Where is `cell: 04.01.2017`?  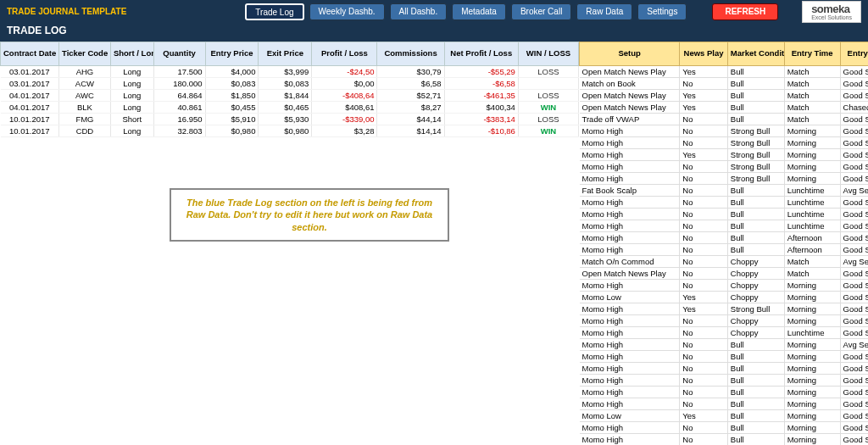 cell: 04.01.2017 is located at coordinates (31, 108).